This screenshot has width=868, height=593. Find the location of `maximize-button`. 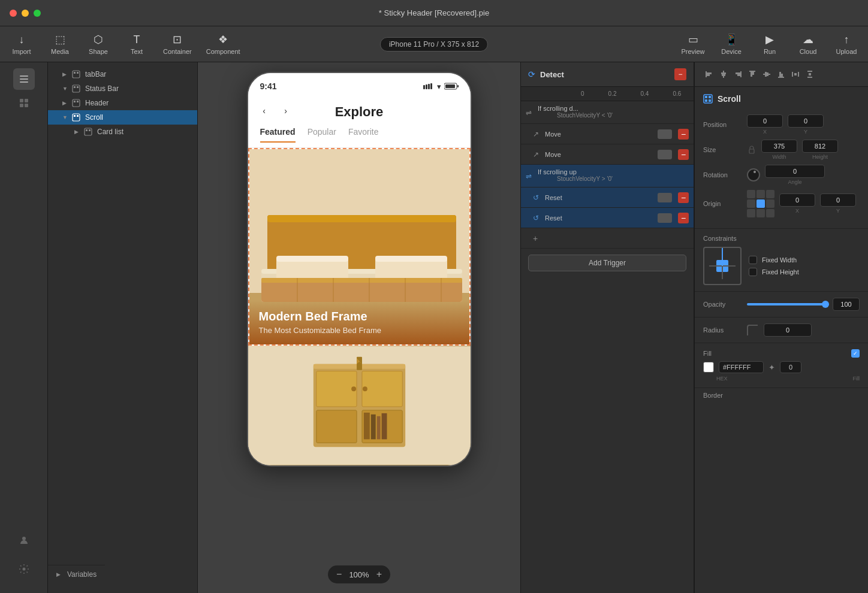

maximize-button is located at coordinates (37, 13).